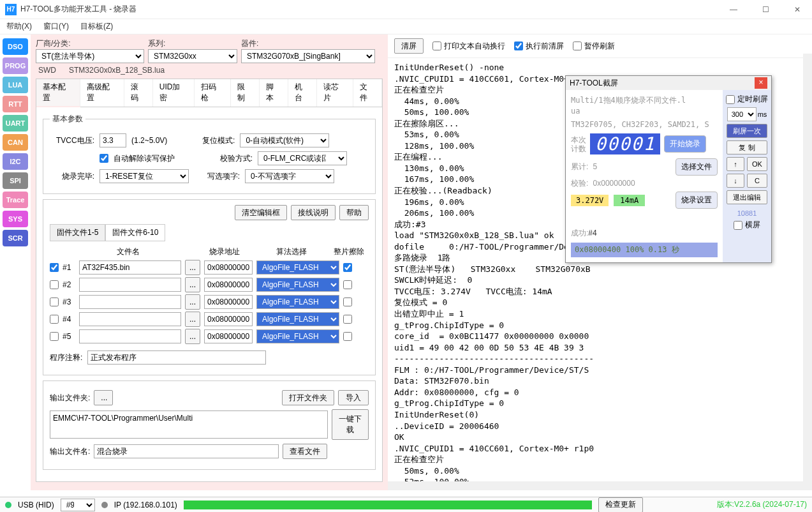 The image size is (812, 512). Describe the element at coordinates (298, 267) in the screenshot. I see `fw-algo-1: AlgoFile_FLASH` at that location.